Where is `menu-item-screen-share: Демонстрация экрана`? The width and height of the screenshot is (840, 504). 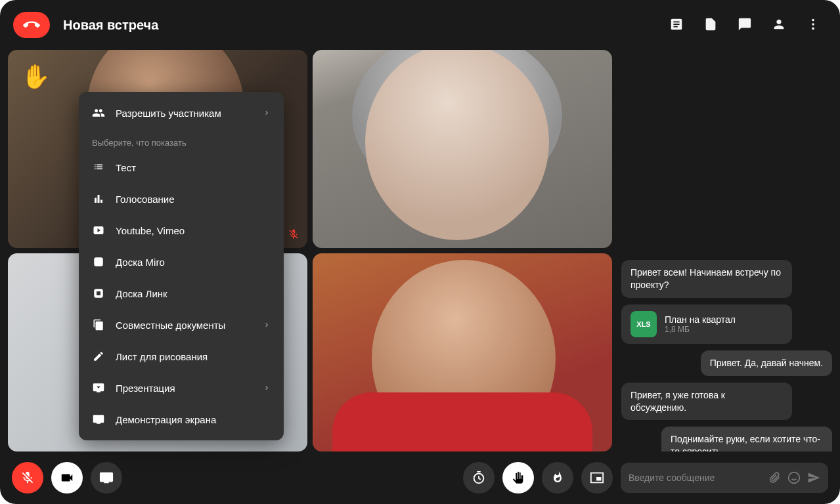 menu-item-screen-share: Демонстрация экрана is located at coordinates (181, 419).